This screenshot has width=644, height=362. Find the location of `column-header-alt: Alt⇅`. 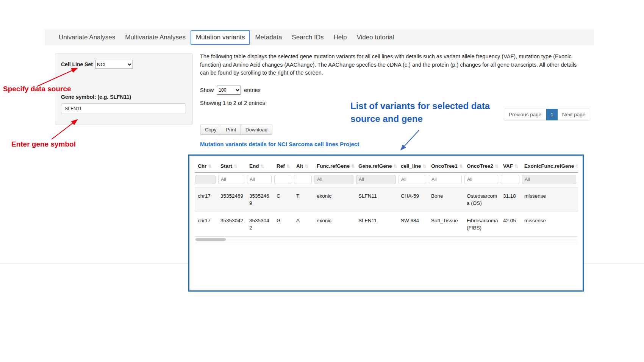

column-header-alt: Alt⇅ is located at coordinates (303, 165).